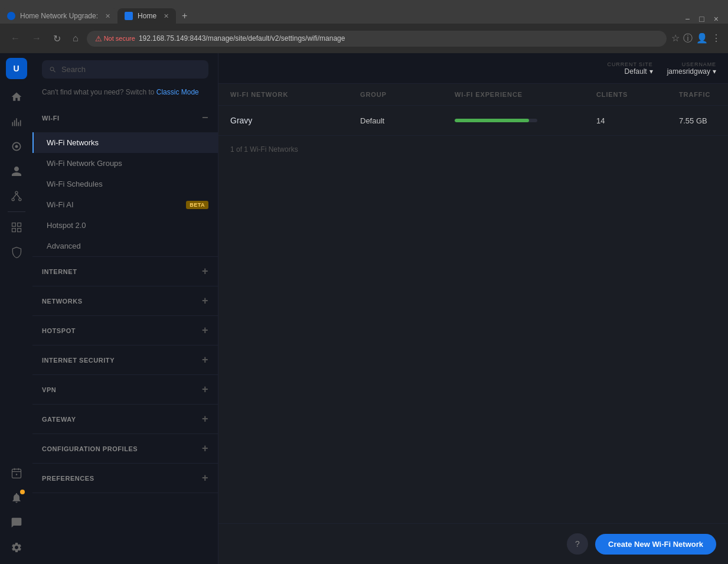 The width and height of the screenshot is (728, 564). Describe the element at coordinates (125, 184) in the screenshot. I see `sidebar-item-wifi-schedules: Wi-Fi Schedules` at that location.